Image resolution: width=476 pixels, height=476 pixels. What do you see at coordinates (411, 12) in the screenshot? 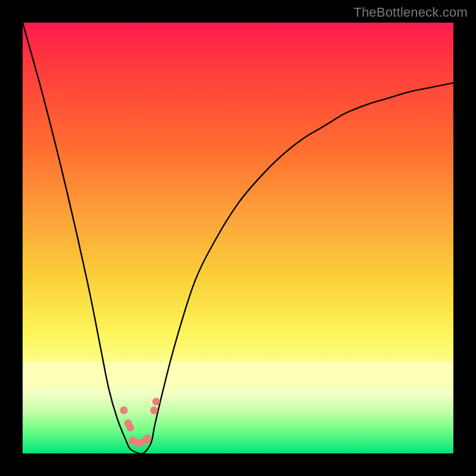
I see `watermark-text: TheBottleneck.com` at bounding box center [411, 12].